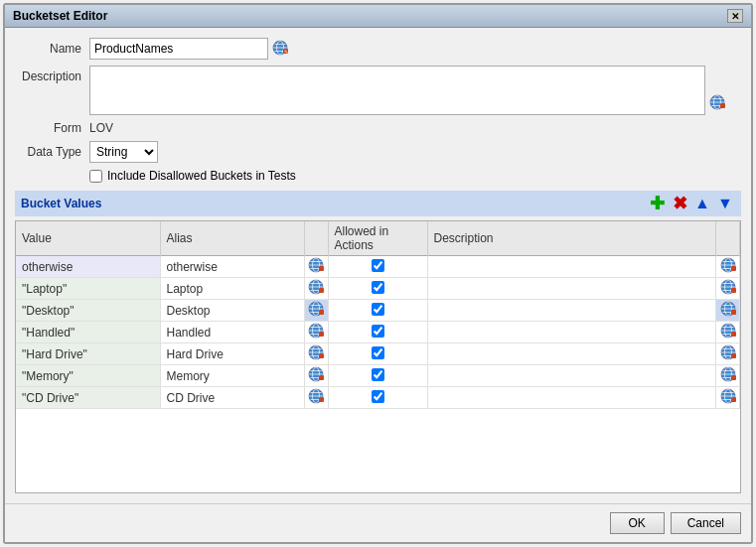 The height and width of the screenshot is (547, 756). I want to click on name-input, so click(179, 49).